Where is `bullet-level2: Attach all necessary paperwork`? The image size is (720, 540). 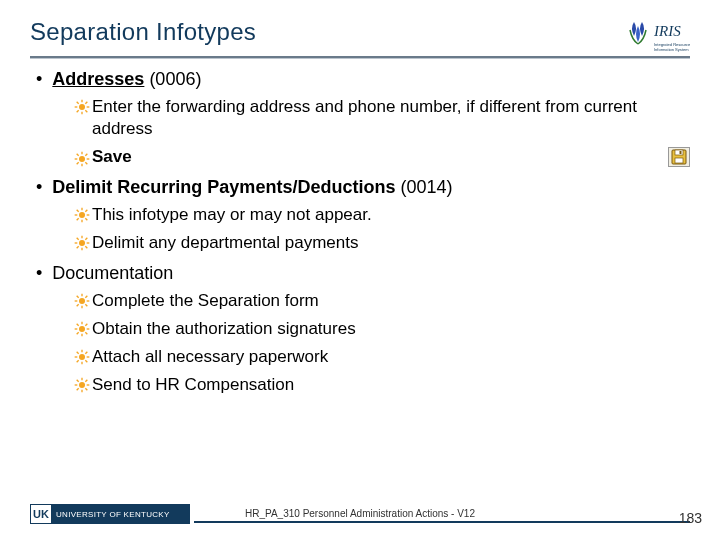
bullet-level2: Attach all necessary paperwork is located at coordinates (382, 357).